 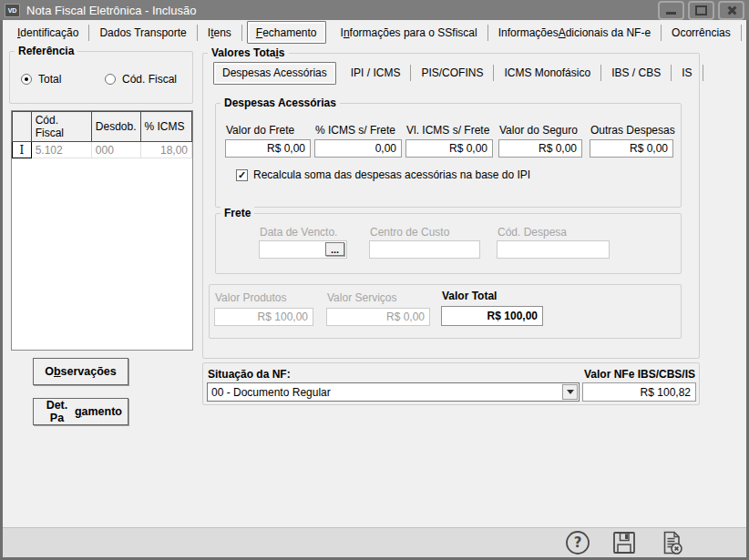 I want to click on data-vencto-label: Data de Vencto., so click(x=299, y=232).